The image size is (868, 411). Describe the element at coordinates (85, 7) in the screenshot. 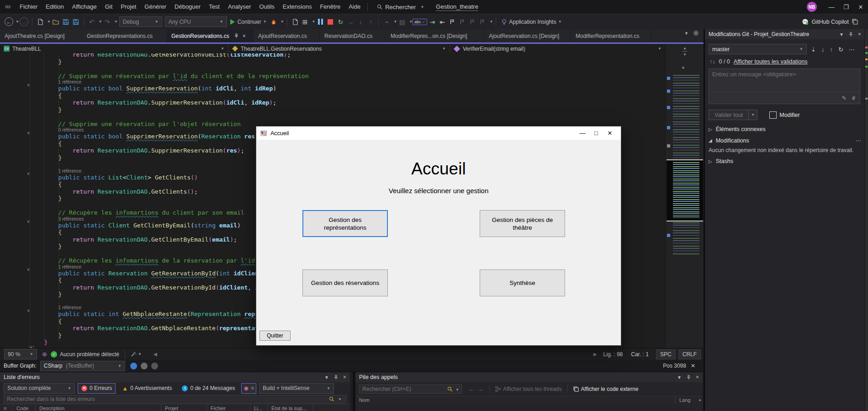

I see `menu-affichage: Affichage` at that location.